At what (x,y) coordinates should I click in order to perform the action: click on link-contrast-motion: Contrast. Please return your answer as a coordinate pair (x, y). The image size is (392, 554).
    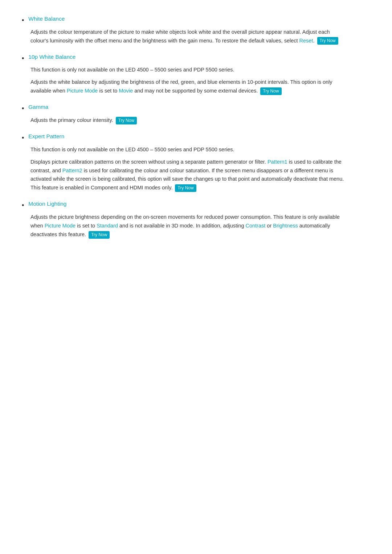
    Looking at the image, I should click on (256, 226).